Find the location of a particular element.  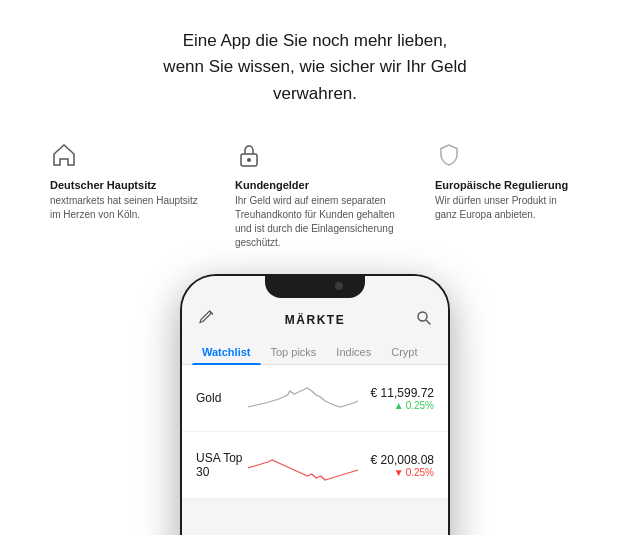

tab-crypto: Crypt is located at coordinates (404, 351).